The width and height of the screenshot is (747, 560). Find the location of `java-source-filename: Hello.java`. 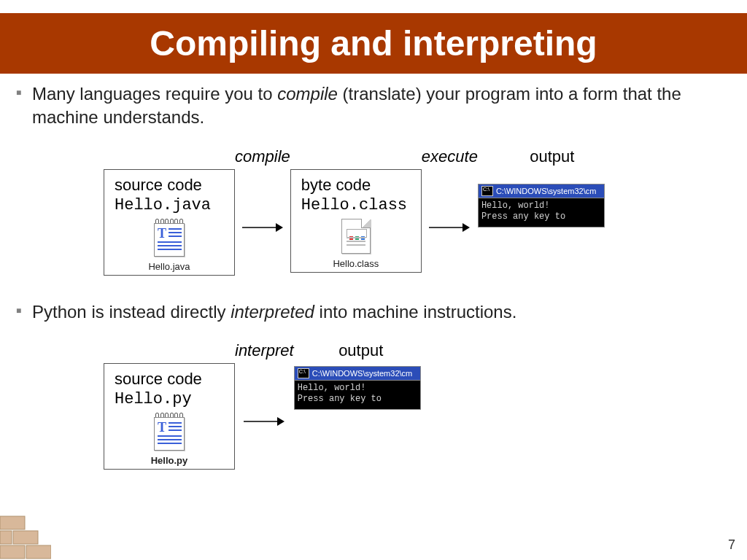

java-source-filename: Hello.java is located at coordinates (169, 206).